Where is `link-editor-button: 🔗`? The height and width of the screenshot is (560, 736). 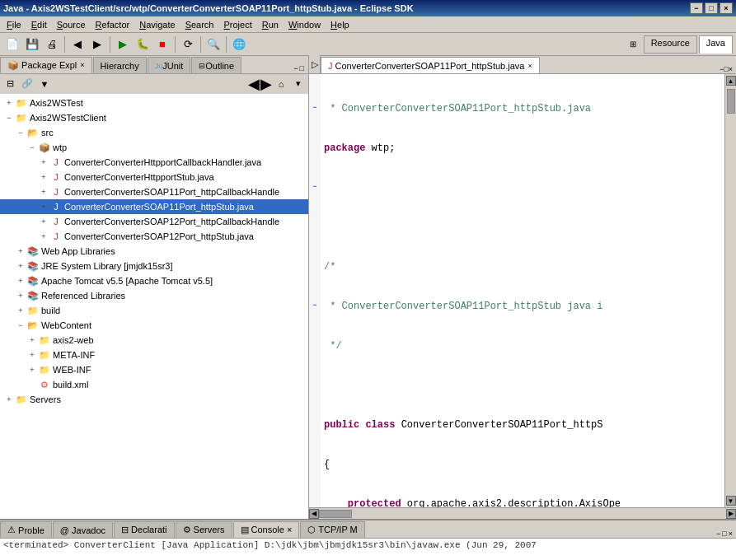 link-editor-button: 🔗 is located at coordinates (27, 84).